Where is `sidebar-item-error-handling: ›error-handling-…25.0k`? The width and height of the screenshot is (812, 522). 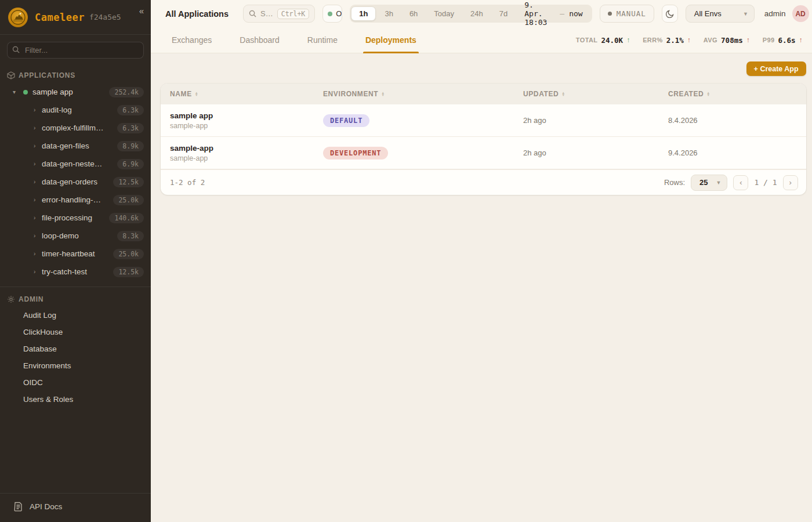 sidebar-item-error-handling: ›error-handling-…25.0k is located at coordinates (75, 200).